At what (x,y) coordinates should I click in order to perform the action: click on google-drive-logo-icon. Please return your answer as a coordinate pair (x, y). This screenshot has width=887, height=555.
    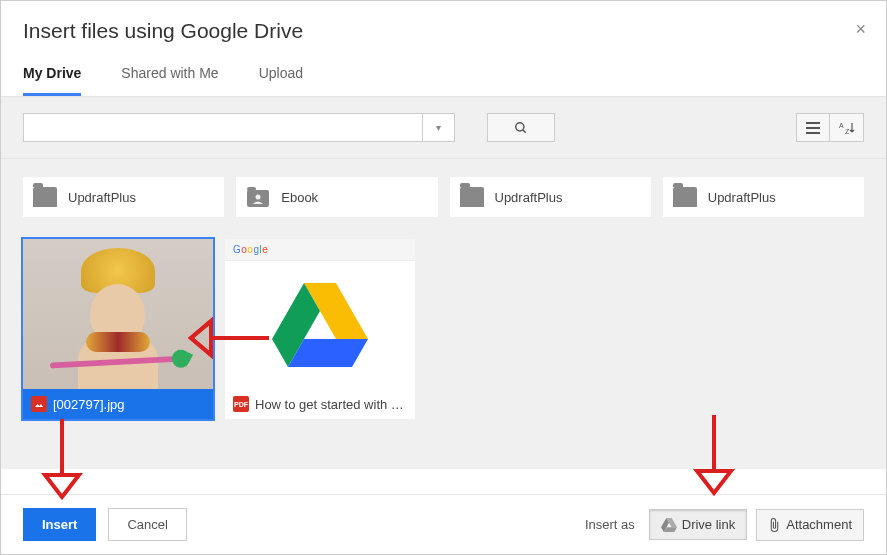
    Looking at the image, I should click on (320, 325).